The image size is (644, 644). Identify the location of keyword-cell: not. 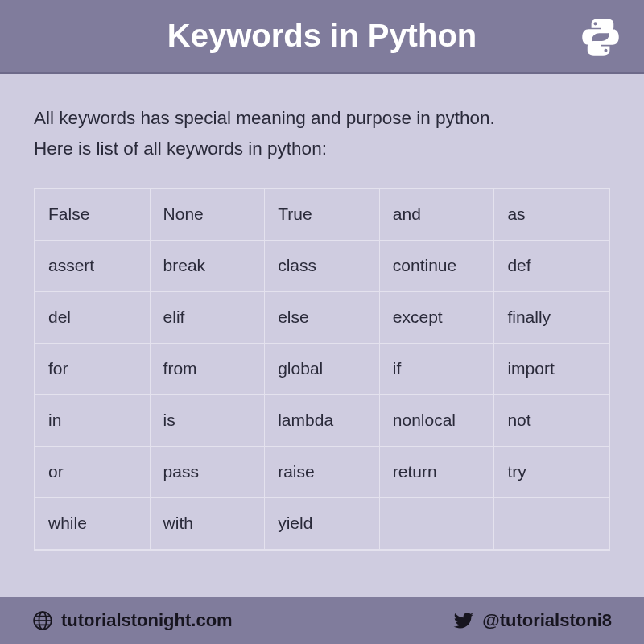
(552, 420).